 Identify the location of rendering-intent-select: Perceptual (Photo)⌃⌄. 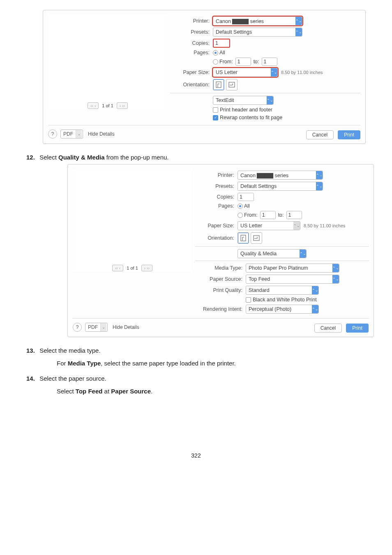
(282, 309).